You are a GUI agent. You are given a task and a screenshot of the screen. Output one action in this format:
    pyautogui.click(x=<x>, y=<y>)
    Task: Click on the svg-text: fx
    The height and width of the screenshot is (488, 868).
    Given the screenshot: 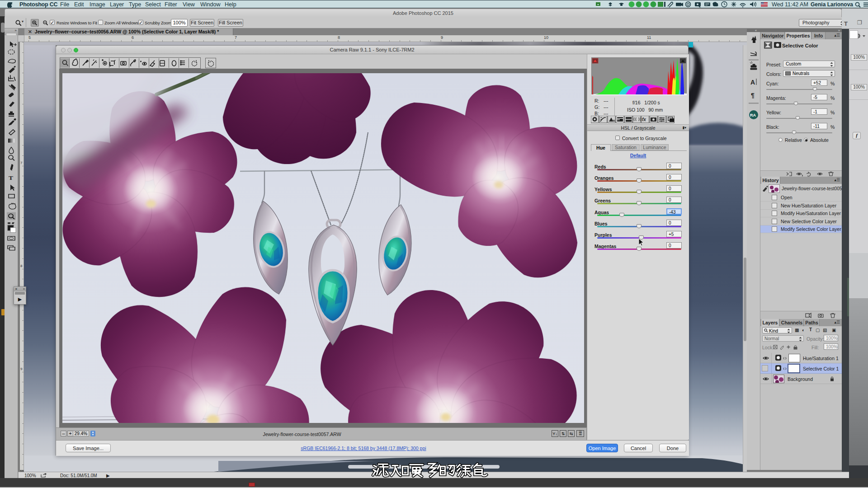 What is the action you would take?
    pyautogui.click(x=644, y=119)
    